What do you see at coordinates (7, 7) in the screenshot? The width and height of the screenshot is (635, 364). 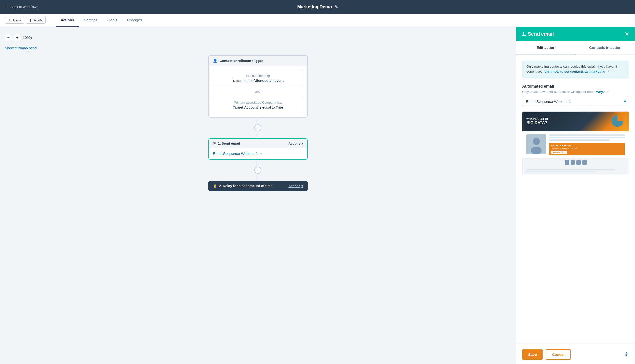 I see `back-arrow-icon: ←` at bounding box center [7, 7].